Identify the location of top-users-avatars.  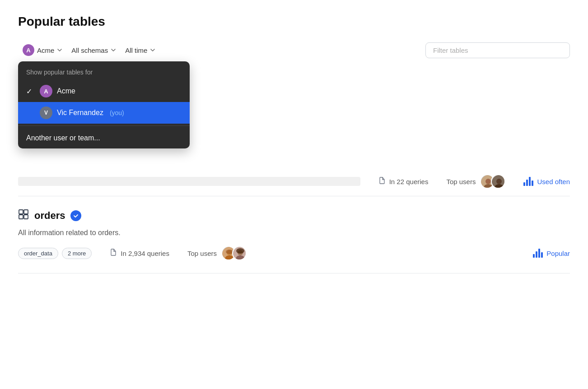
(493, 181).